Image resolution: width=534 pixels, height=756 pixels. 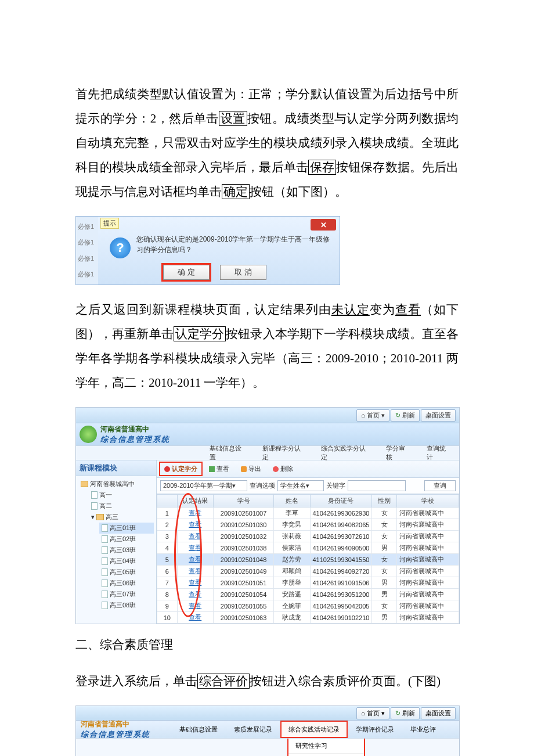 I want to click on table-row: 1查看2009102501007李草4104261993062930女河南省襄城…, so click(x=308, y=513).